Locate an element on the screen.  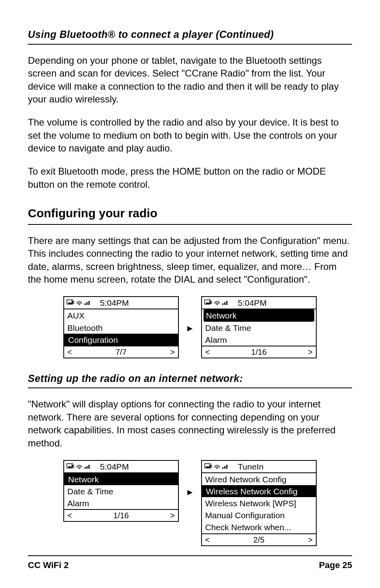
para-bt-1: Depending on your phone or tablet, navig… is located at coordinates (190, 80).